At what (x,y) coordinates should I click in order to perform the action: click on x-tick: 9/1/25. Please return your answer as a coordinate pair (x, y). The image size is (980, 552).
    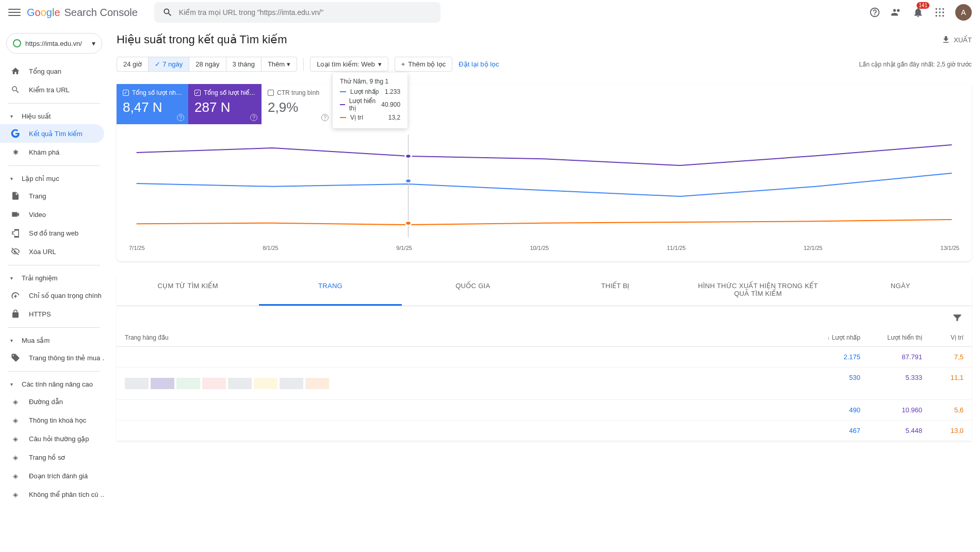
    Looking at the image, I should click on (404, 248).